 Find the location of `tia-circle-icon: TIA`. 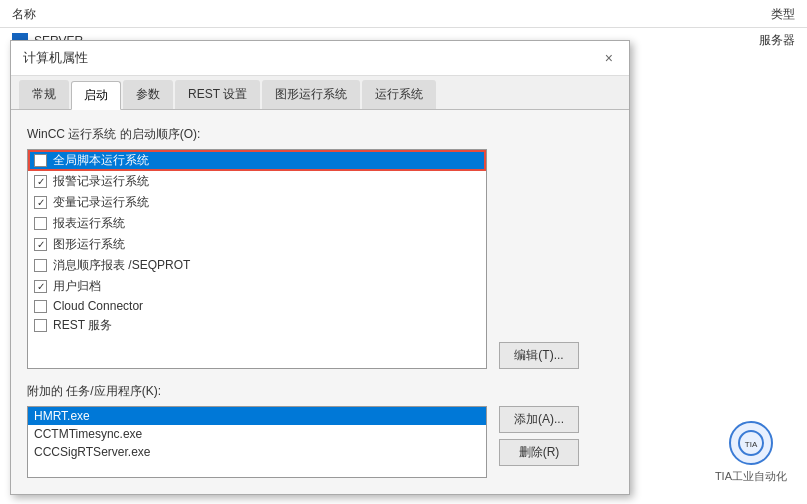

tia-circle-icon: TIA is located at coordinates (751, 443).